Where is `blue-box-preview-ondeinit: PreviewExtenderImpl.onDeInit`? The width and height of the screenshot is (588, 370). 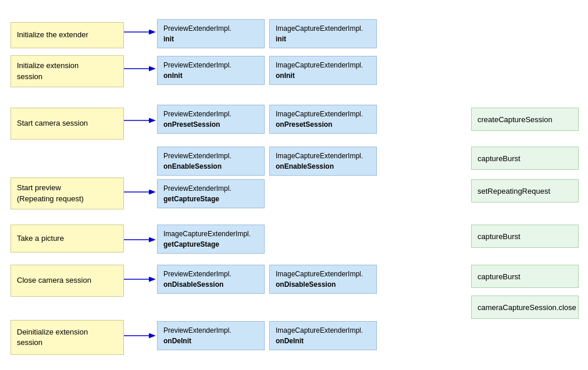 blue-box-preview-ondeinit: PreviewExtenderImpl.onDeInit is located at coordinates (211, 336).